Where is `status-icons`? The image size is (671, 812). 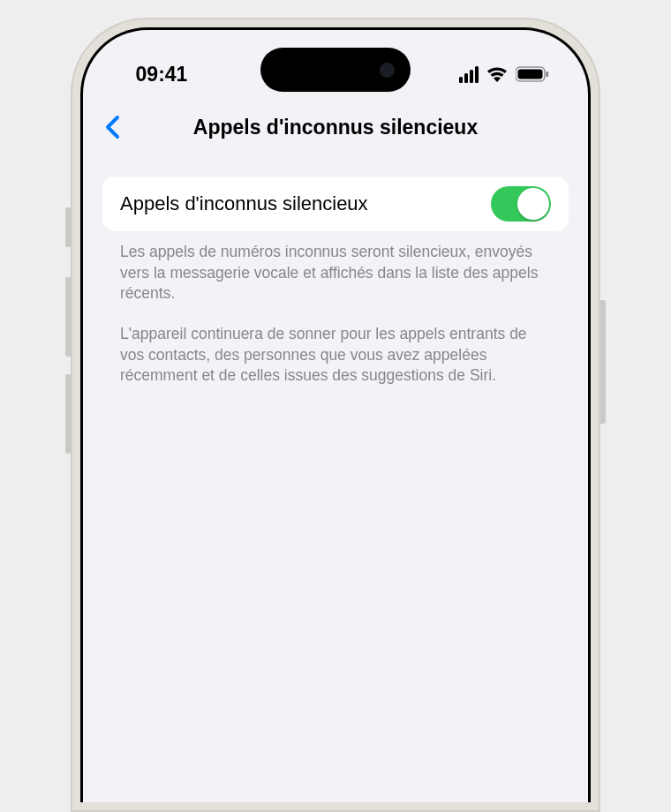 status-icons is located at coordinates (504, 74).